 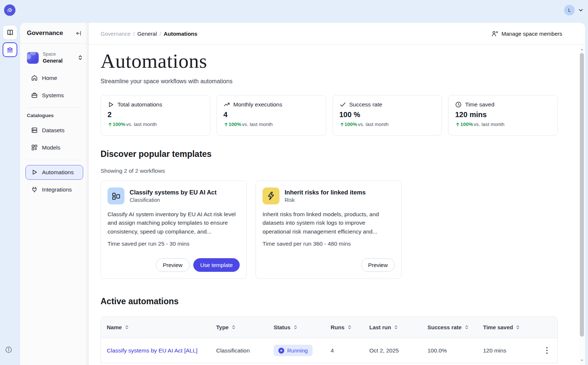 What do you see at coordinates (527, 34) in the screenshot?
I see `manage-space-members-button: Manage space members` at bounding box center [527, 34].